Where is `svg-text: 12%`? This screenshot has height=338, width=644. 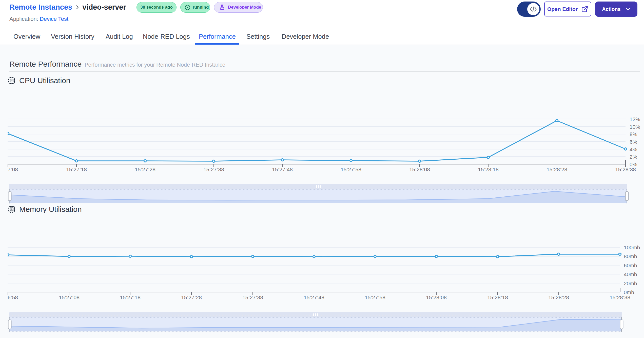
svg-text: 12% is located at coordinates (635, 119).